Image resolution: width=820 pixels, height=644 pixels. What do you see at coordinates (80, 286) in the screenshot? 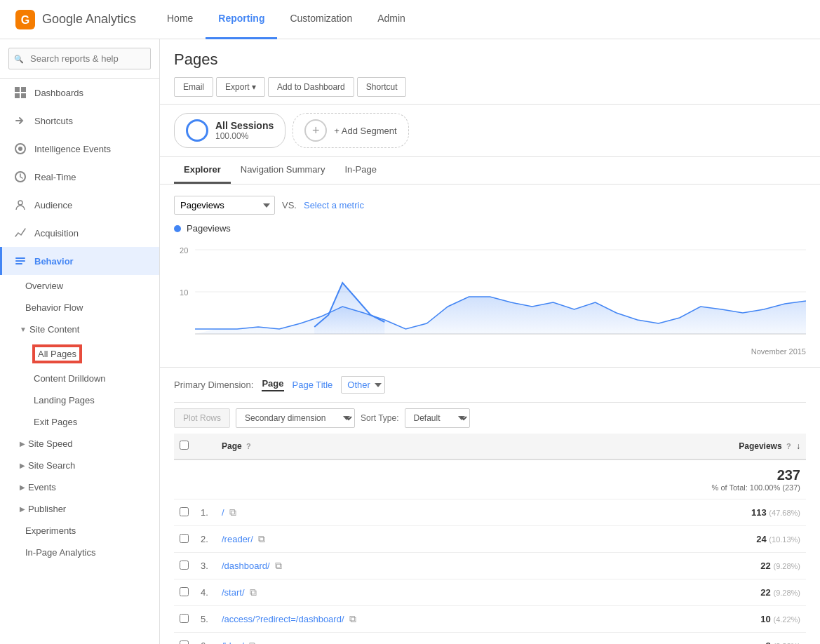
I see `sidebar-sub-overview: Overview` at bounding box center [80, 286].